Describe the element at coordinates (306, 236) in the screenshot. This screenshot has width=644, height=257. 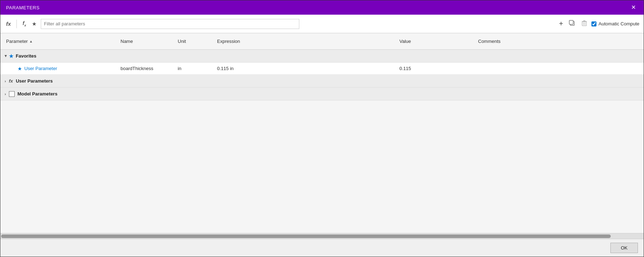
I see `scrollbar-thumb` at that location.